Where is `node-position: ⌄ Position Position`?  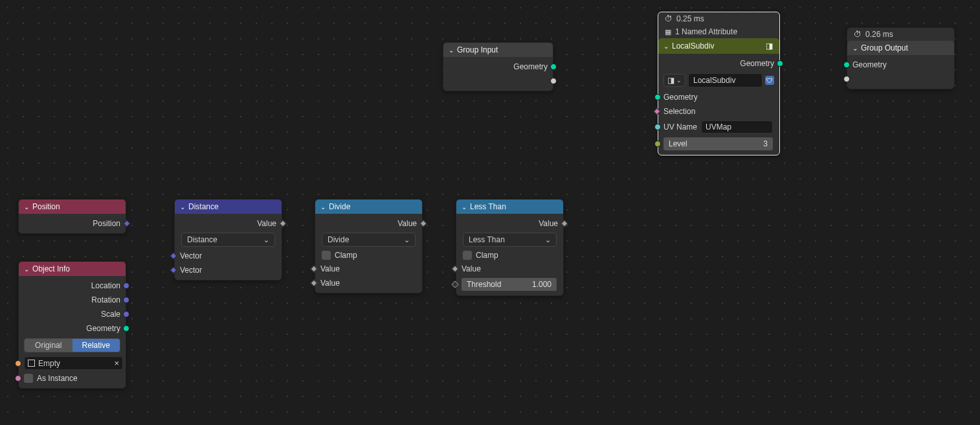
node-position: ⌄ Position Position is located at coordinates (72, 216).